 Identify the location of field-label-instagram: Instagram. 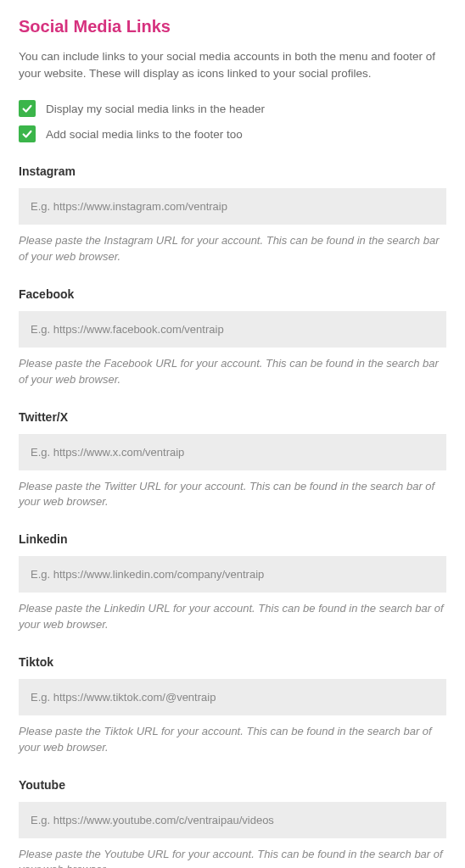
(232, 171).